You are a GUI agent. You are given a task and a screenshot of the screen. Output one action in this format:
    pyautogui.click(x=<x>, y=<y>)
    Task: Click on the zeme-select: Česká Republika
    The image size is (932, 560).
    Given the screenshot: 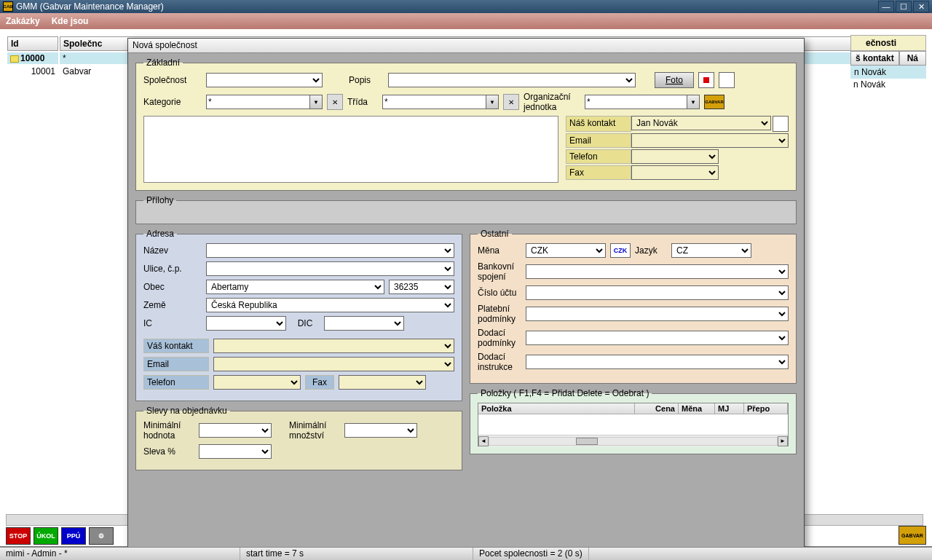 What is the action you would take?
    pyautogui.click(x=331, y=305)
    